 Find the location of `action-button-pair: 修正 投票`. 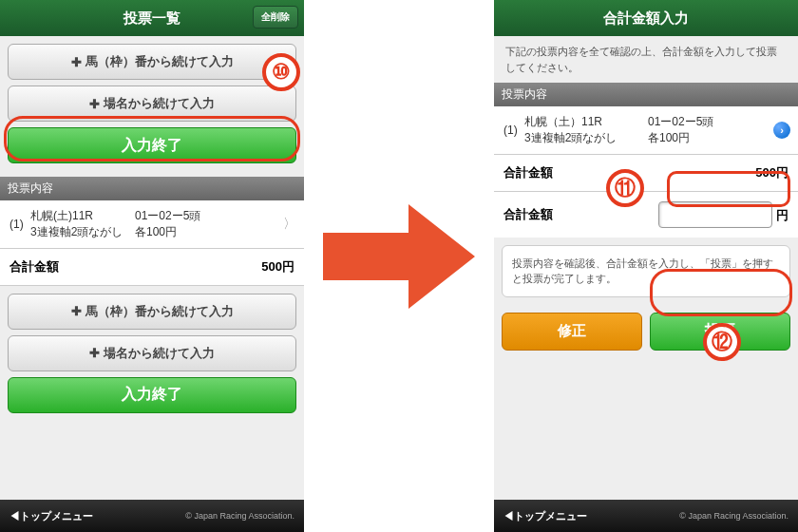

action-button-pair: 修正 投票 is located at coordinates (646, 332).